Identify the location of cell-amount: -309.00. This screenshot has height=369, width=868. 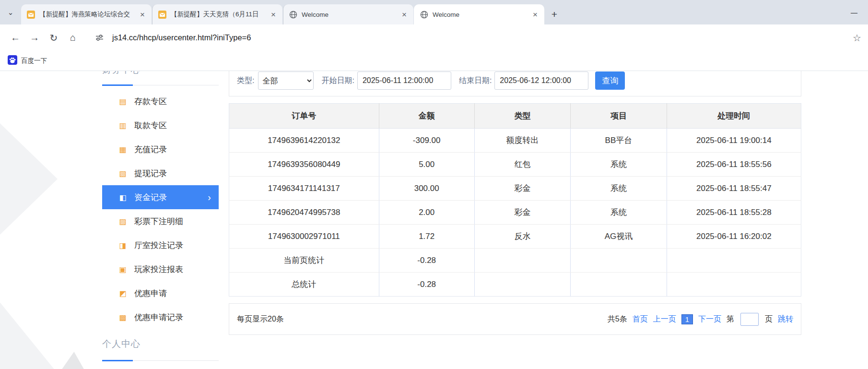
(427, 141).